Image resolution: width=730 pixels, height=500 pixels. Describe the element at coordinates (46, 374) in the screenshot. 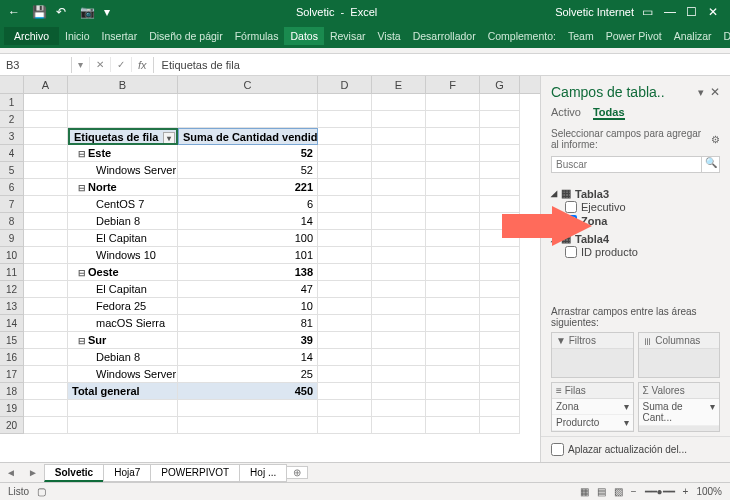

I see `cell-A17` at that location.